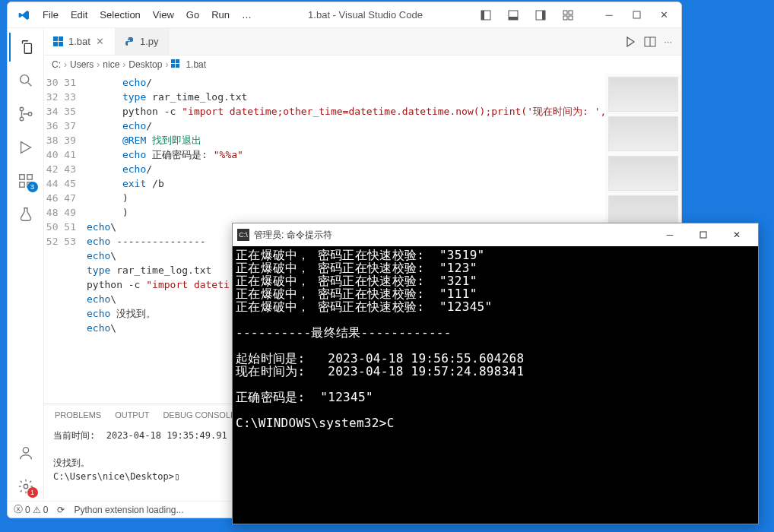 This screenshot has width=774, height=532. What do you see at coordinates (149, 41) in the screenshot?
I see `tab-label: 1.py` at bounding box center [149, 41].